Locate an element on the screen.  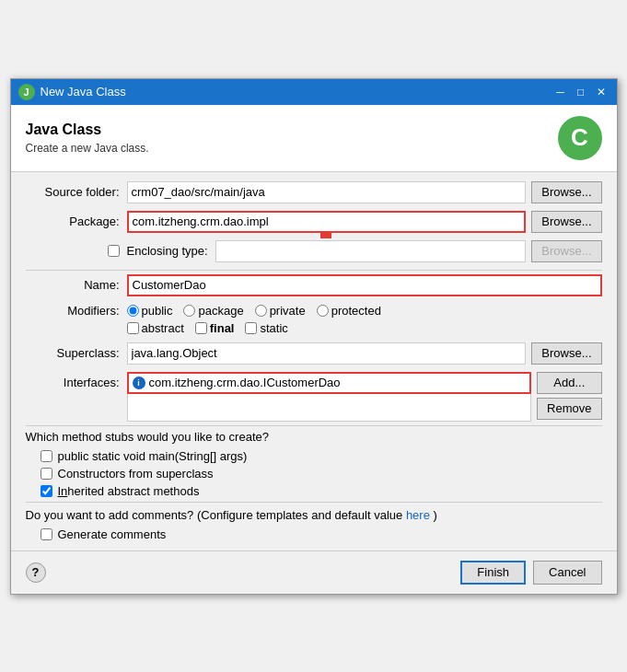
header-title: Java Class is located at coordinates (87, 130).